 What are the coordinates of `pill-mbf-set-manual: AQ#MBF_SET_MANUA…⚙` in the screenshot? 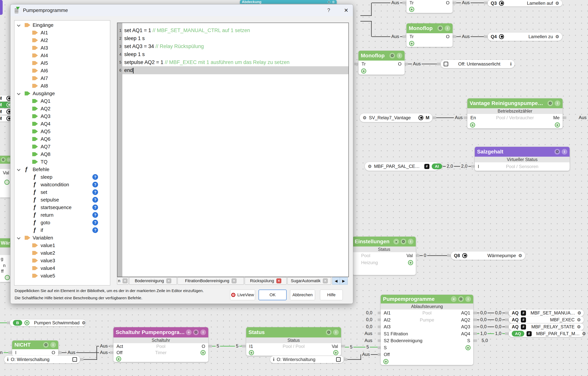 It's located at (546, 313).